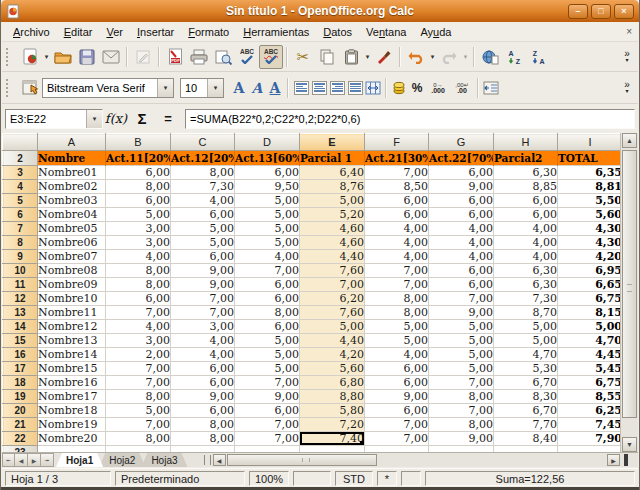 The image size is (640, 490). I want to click on last-sheet-button: ⯮, so click(48, 460).